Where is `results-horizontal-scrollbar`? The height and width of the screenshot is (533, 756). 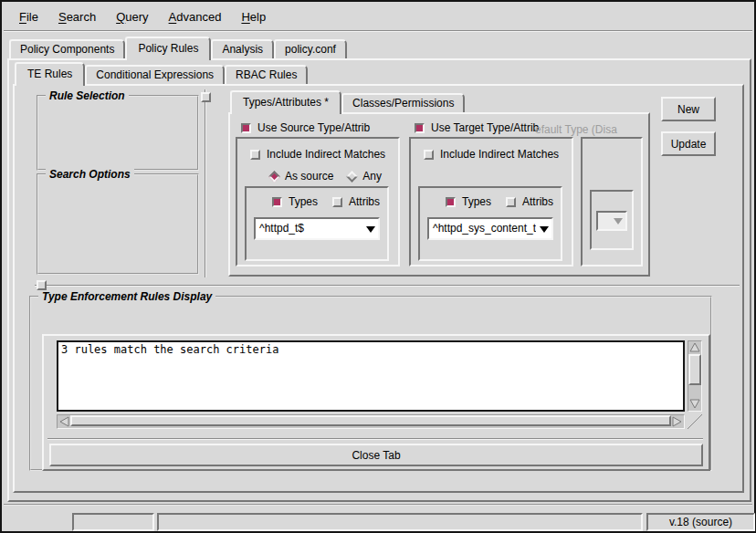 results-horizontal-scrollbar is located at coordinates (371, 422).